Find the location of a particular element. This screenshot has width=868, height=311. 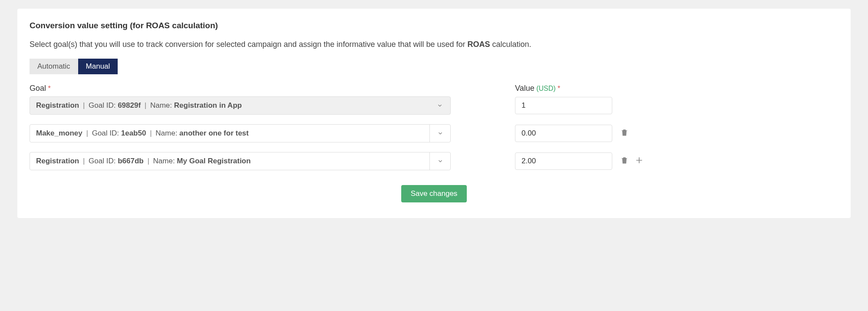

goal-label: Goal is located at coordinates (38, 88).